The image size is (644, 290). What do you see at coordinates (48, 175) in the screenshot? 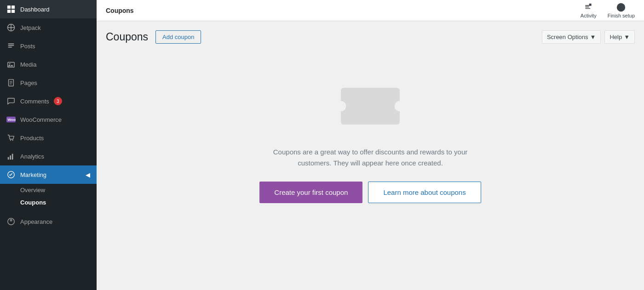
I see `sidebar-item-marketing: Marketing ◀` at bounding box center [48, 175].